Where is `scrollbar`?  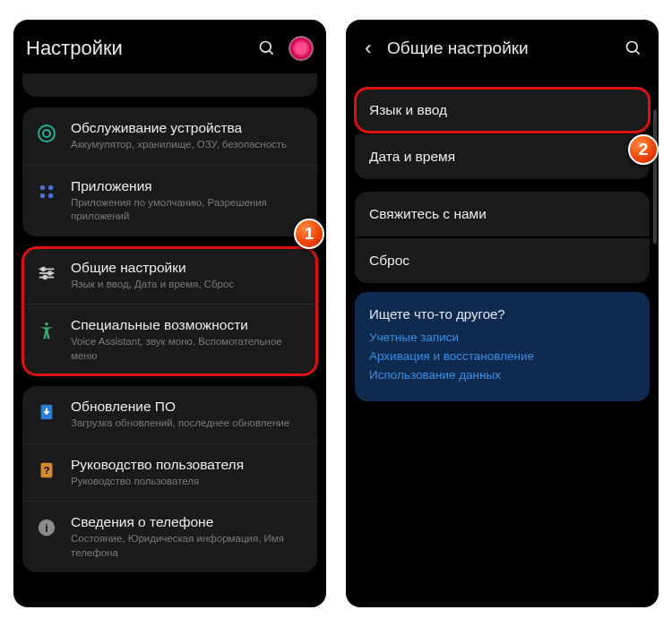
scrollbar is located at coordinates (655, 176).